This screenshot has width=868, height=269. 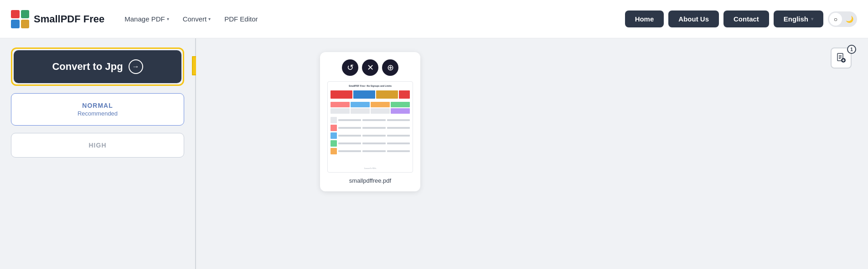 What do you see at coordinates (370, 181) in the screenshot?
I see `pdf-filename: smallpdffree.pdf` at bounding box center [370, 181].